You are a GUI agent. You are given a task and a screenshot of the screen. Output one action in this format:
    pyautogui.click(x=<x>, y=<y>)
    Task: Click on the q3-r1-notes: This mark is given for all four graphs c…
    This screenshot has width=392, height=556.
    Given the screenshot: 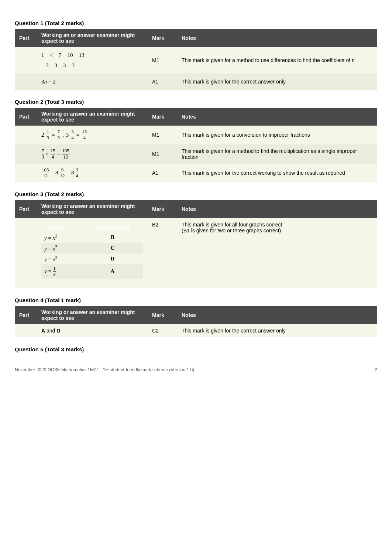 What is the action you would take?
    pyautogui.click(x=277, y=253)
    